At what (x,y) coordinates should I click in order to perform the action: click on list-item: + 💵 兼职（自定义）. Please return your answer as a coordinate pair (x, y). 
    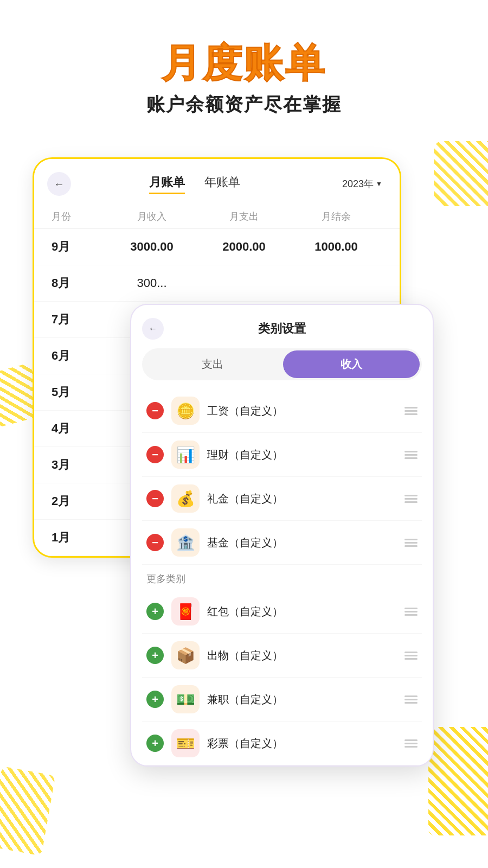
    Looking at the image, I should click on (282, 700).